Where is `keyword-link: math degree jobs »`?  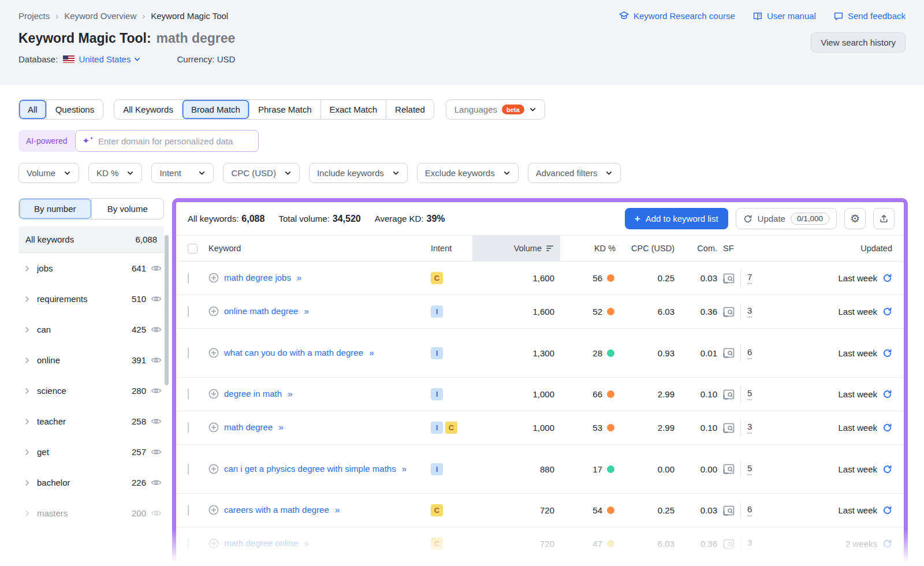
keyword-link: math degree jobs » is located at coordinates (263, 278).